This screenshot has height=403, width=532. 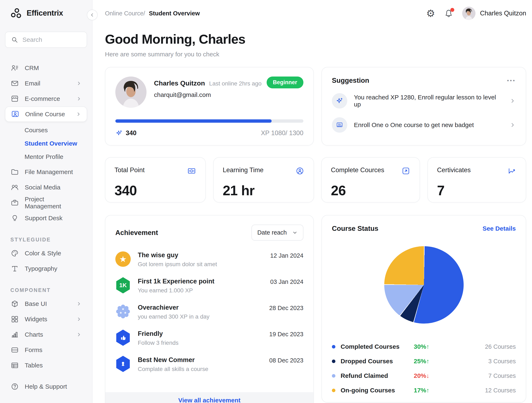 I want to click on seal-stars-badge-icon, so click(x=123, y=312).